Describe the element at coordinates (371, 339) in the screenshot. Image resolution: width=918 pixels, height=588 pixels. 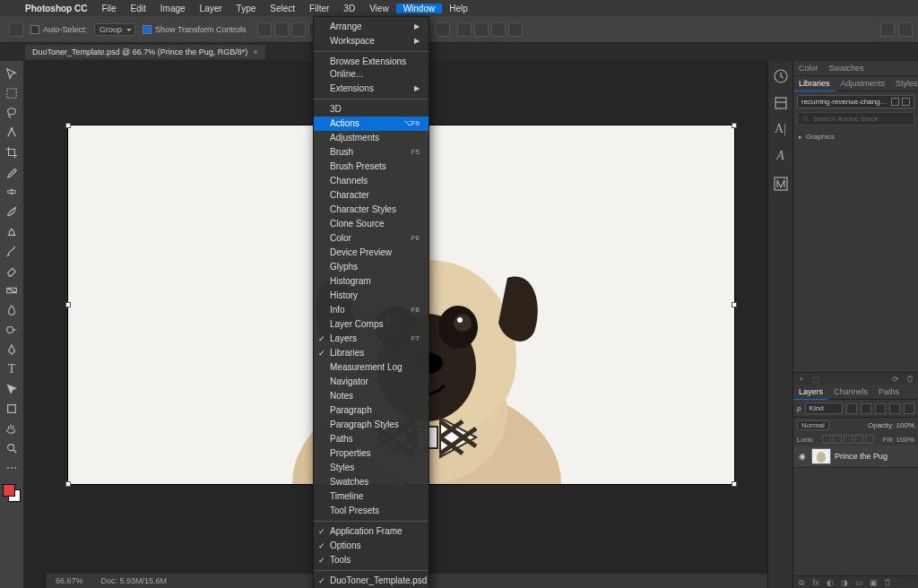
I see `menu-item-layers: ✓LayersF7` at that location.